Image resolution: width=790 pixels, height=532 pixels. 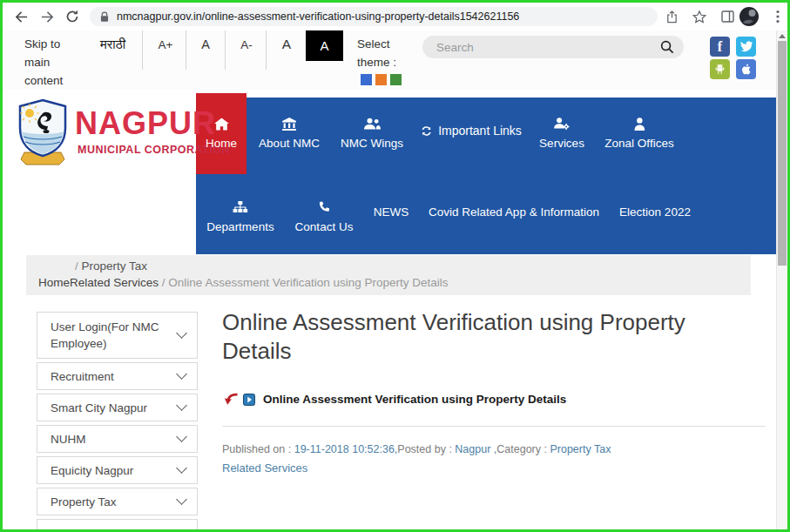 What do you see at coordinates (22, 17) in the screenshot?
I see `back-icon` at bounding box center [22, 17].